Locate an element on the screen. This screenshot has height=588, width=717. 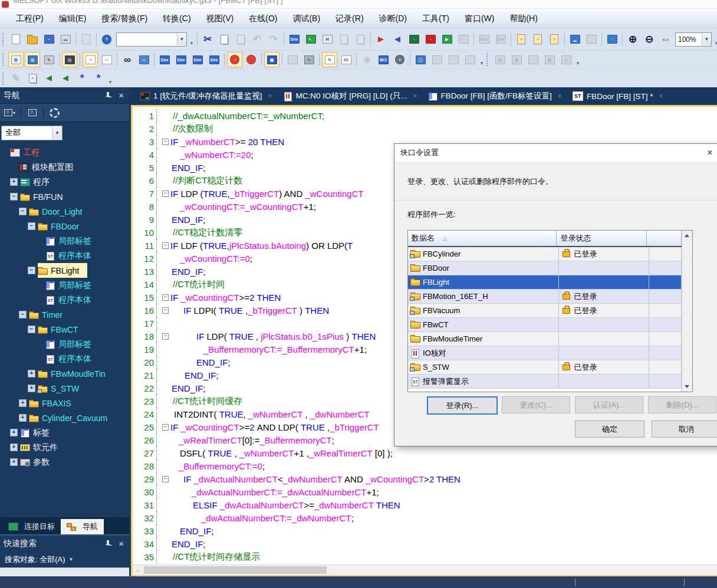
tree-item-program: +程序 is located at coordinates (65, 182).